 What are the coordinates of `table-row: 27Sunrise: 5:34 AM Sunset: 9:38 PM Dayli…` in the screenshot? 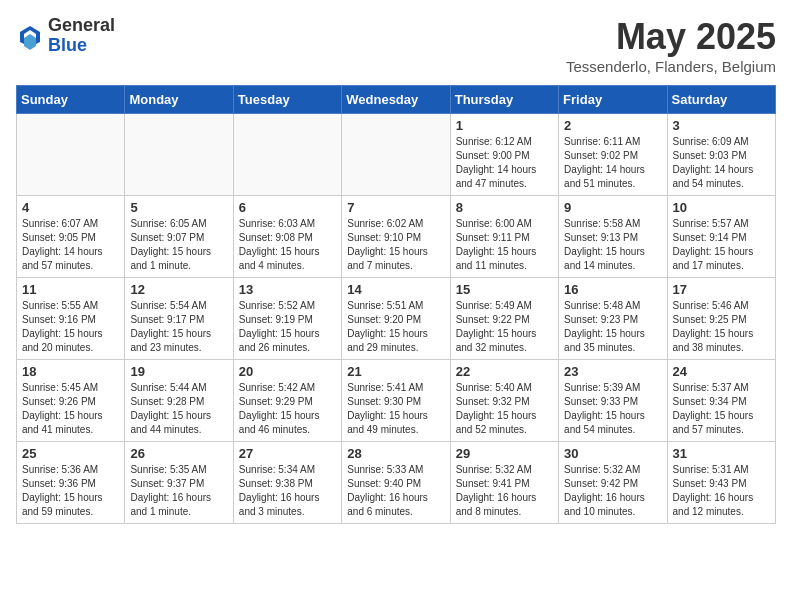 It's located at (287, 483).